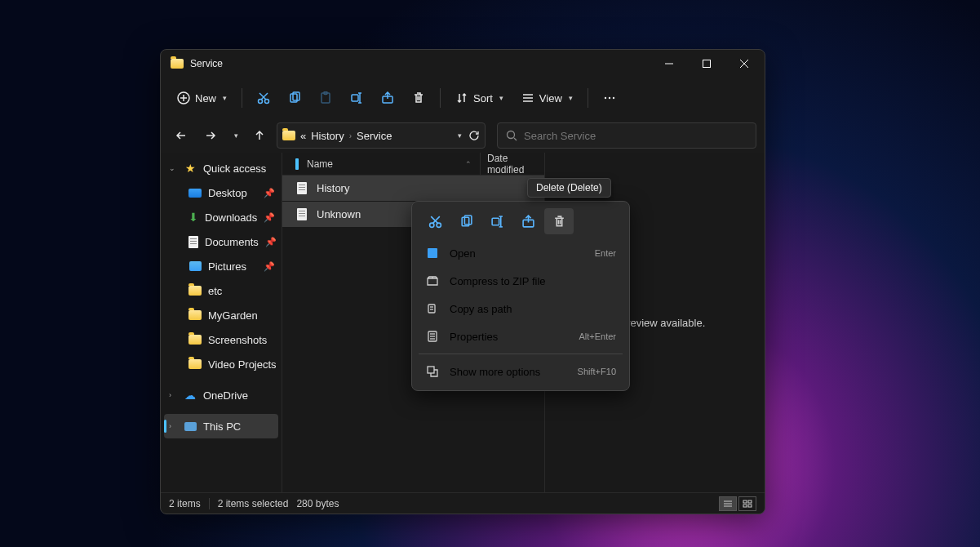 The image size is (980, 547). Describe the element at coordinates (190, 168) in the screenshot. I see `star-icon: ★` at that location.